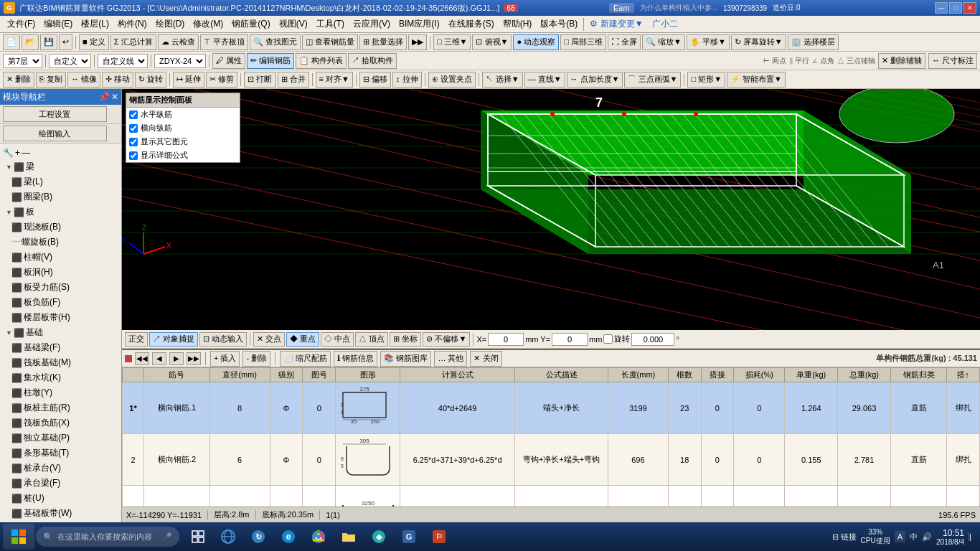  I want to click on tray-show-desktop: |, so click(971, 537).